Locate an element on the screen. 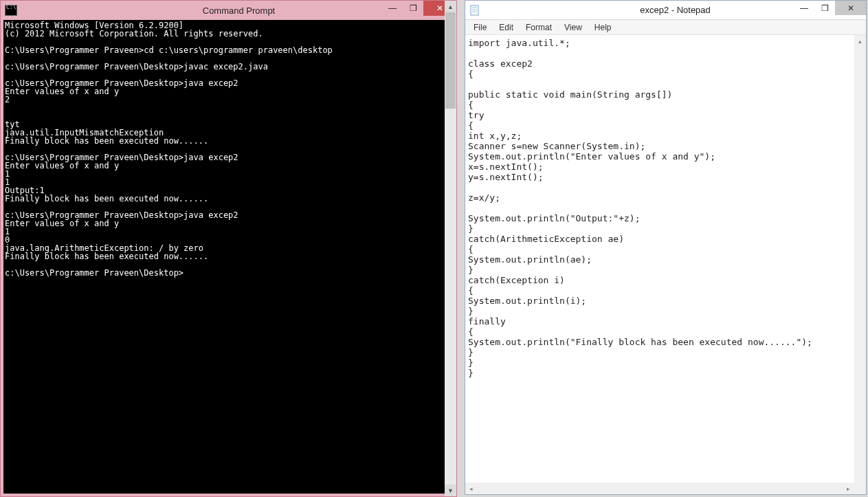 The height and width of the screenshot is (497, 868). scroll-up-arrow-icon: ▴ is located at coordinates (860, 41).